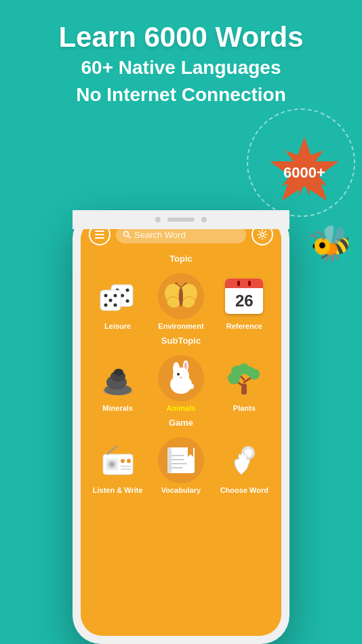 The image size is (362, 644). What do you see at coordinates (181, 64) in the screenshot?
I see `hero-section: Learn 6000 Words 60+ Native Languages No…` at bounding box center [181, 64].